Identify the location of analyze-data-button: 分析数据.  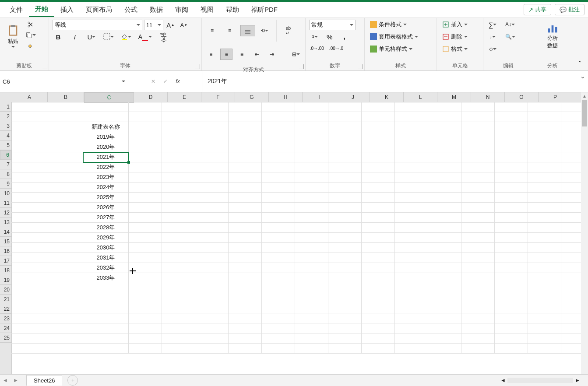
(553, 36).